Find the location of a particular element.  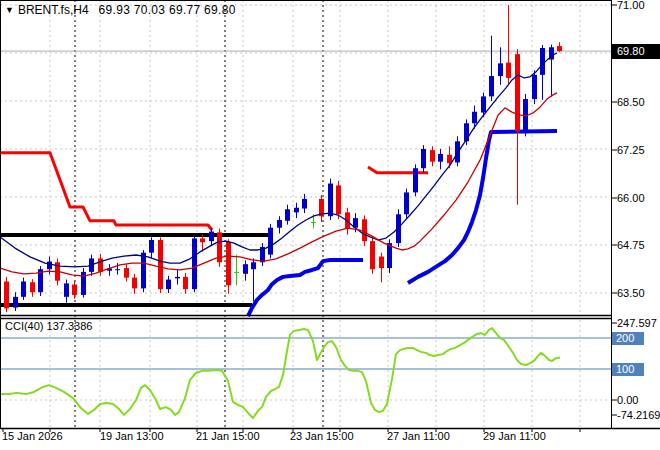

time-axis-label: 29 Jan 11:00 is located at coordinates (514, 436).